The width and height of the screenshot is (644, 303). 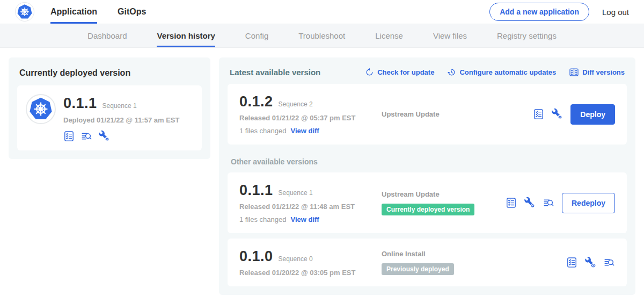 What do you see at coordinates (501, 72) in the screenshot?
I see `configure-updates-link: Configure automatic updates` at bounding box center [501, 72].